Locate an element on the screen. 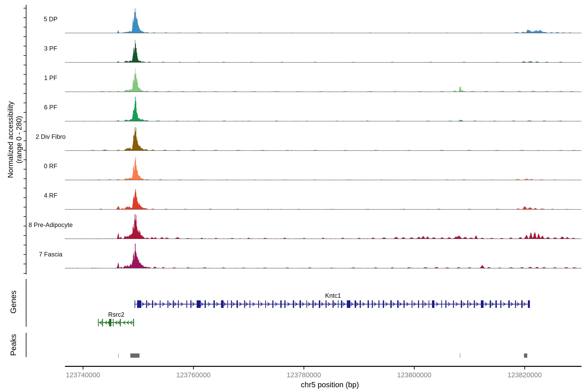 This screenshot has width=588, height=392. track-label-0-rf: 0 RF is located at coordinates (50, 166).